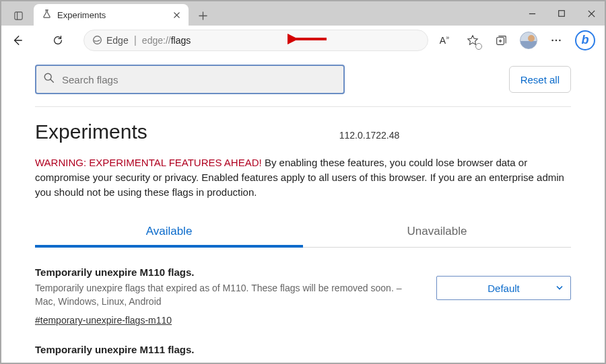  What do you see at coordinates (564, 13) in the screenshot?
I see `window-controls` at bounding box center [564, 13].